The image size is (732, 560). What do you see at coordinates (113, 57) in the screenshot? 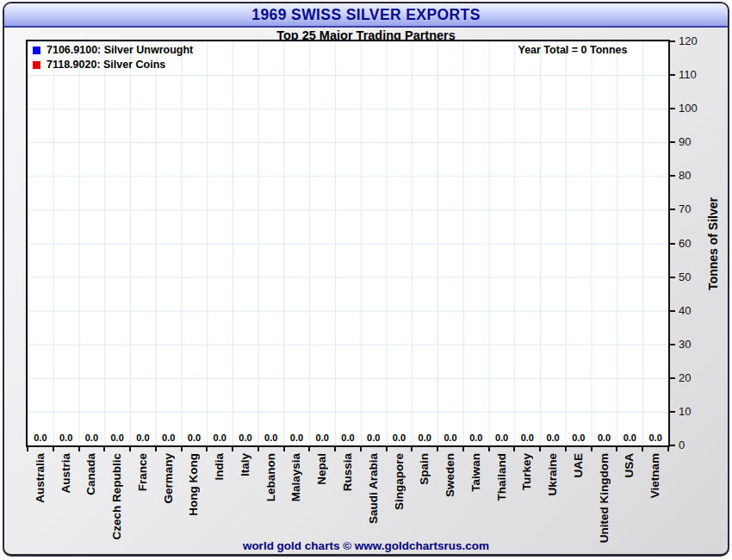
I see `legend: 7106.9100: Silver Unwrought7118.9020: Si…` at bounding box center [113, 57].